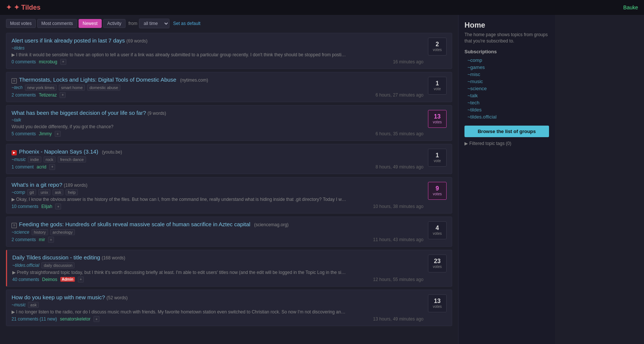 Image resolution: width=644 pixels, height=344 pixels. I want to click on topic-tag: french dance, so click(72, 160).